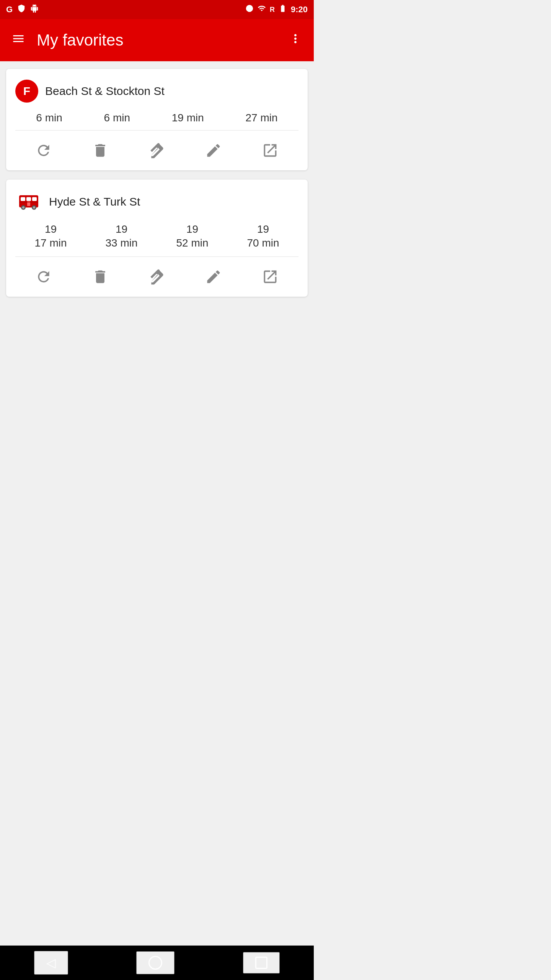 The width and height of the screenshot is (551, 980). Describe the element at coordinates (27, 91) in the screenshot. I see `avatar-f: F` at that location.